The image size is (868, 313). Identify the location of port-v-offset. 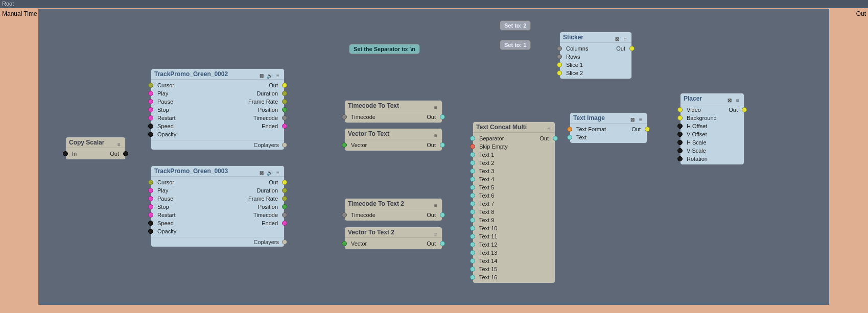
(680, 134).